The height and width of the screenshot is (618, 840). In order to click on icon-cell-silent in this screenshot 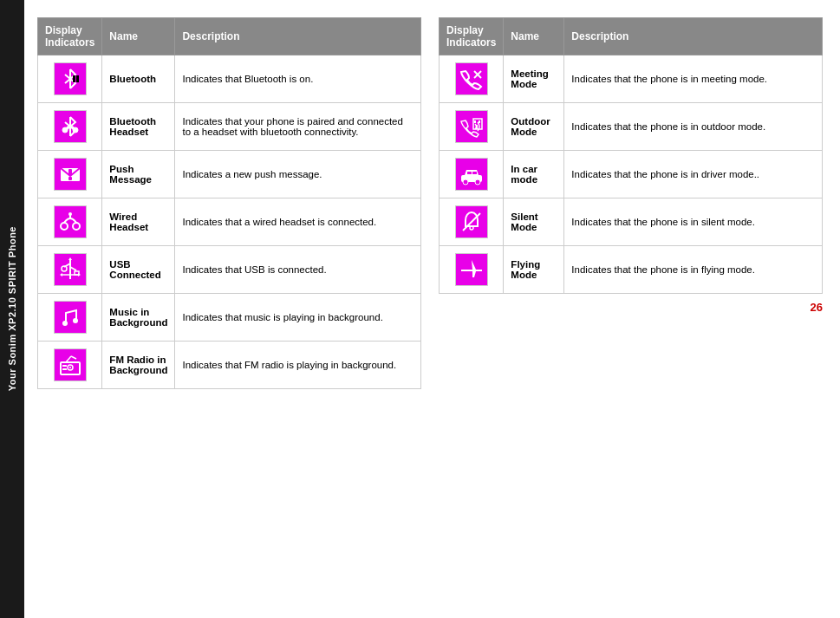, I will do `click(472, 222)`.